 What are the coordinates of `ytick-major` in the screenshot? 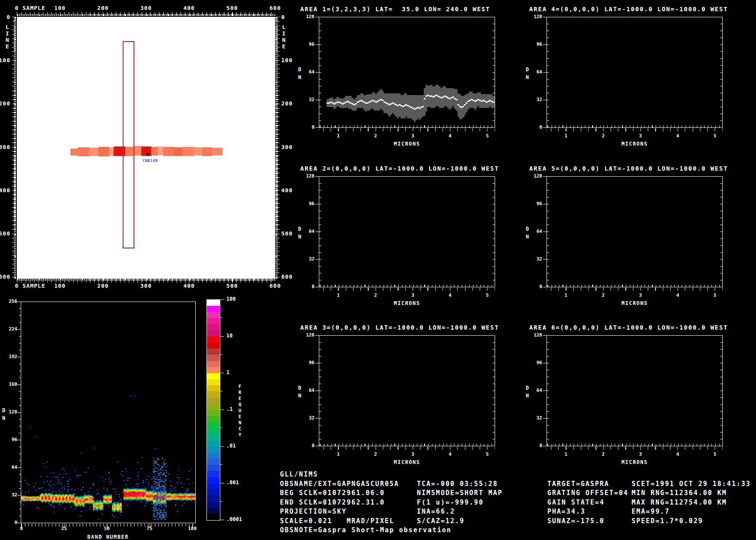 It's located at (545, 232).